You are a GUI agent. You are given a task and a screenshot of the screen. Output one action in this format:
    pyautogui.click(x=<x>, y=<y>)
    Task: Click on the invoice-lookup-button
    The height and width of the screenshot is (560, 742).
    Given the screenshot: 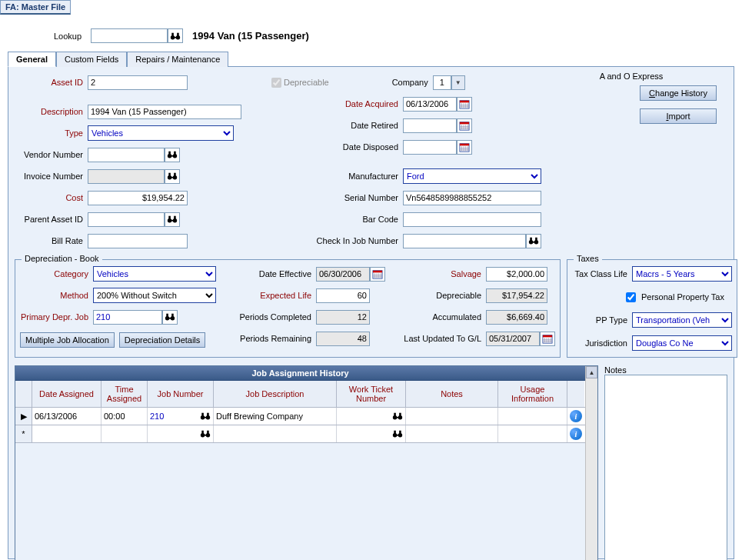 What is the action you would take?
    pyautogui.click(x=172, y=177)
    